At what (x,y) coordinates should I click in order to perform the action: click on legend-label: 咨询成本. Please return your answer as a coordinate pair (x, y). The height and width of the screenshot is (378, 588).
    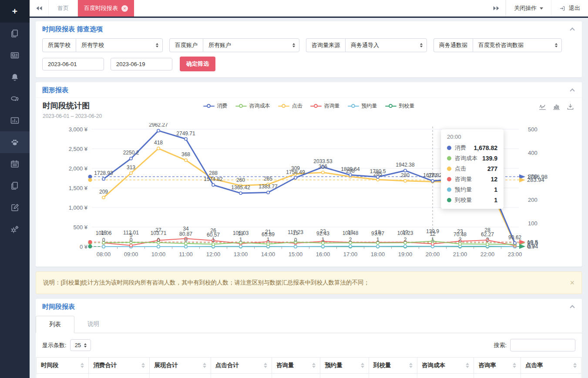
    Looking at the image, I should click on (260, 106).